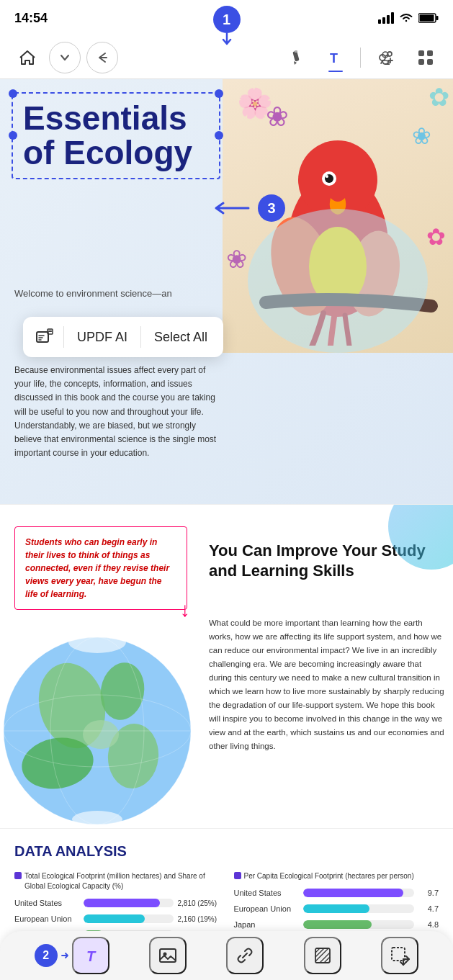  Describe the element at coordinates (181, 337) in the screenshot. I see `select-all-button: Select All` at that location.